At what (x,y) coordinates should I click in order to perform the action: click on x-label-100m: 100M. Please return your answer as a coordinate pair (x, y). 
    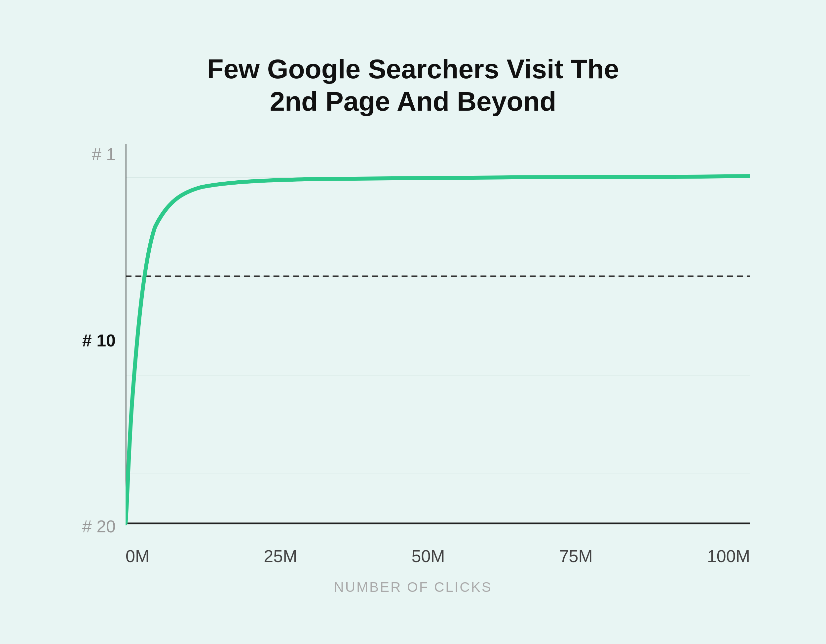
    Looking at the image, I should click on (728, 556).